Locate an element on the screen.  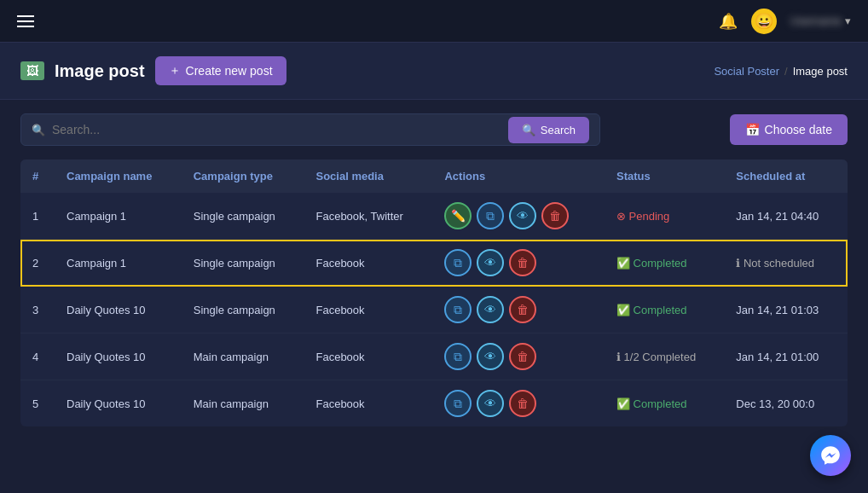
not-scheduled-label: ℹ Not scheduled is located at coordinates (786, 263).